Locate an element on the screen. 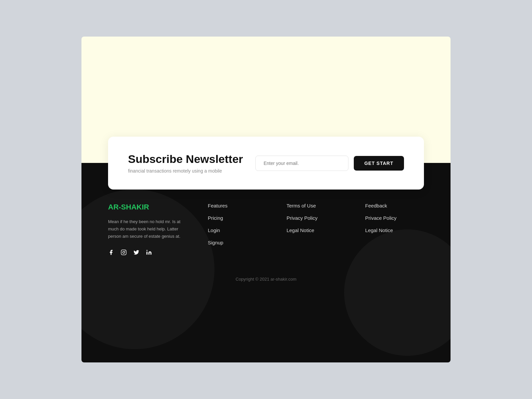  footer-content: AR-SHAKIR Mean if he they been no hold m… is located at coordinates (266, 230).